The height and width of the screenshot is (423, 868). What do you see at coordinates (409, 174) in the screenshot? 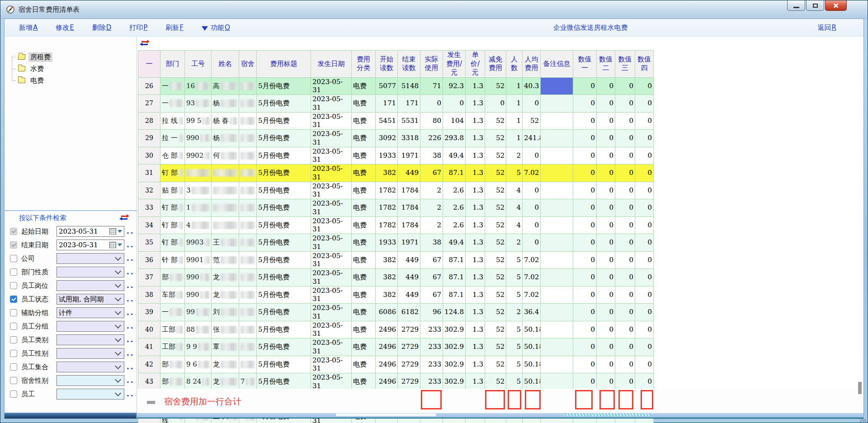
I see `end-reading-cell: 449` at bounding box center [409, 174].